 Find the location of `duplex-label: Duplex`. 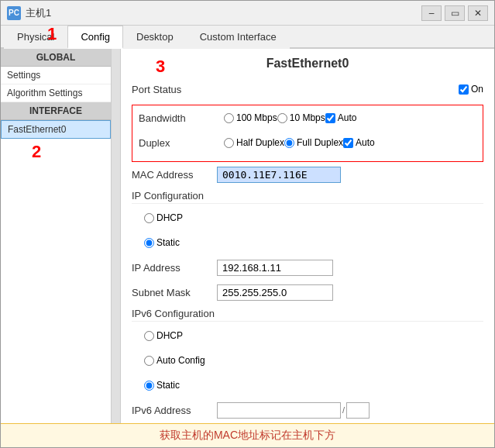

duplex-label: Duplex is located at coordinates (181, 143).